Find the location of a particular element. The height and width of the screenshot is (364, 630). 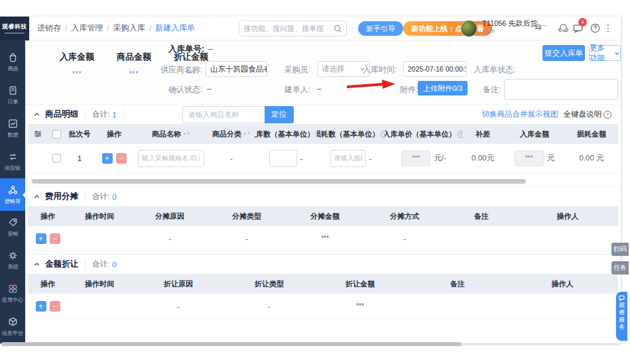

attachment-label: 附件: is located at coordinates (409, 90).